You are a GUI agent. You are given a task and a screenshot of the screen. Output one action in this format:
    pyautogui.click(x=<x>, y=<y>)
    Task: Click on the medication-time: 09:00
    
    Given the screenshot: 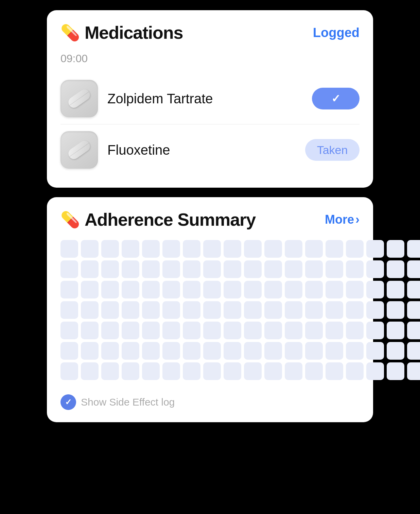 What is the action you would take?
    pyautogui.click(x=210, y=58)
    